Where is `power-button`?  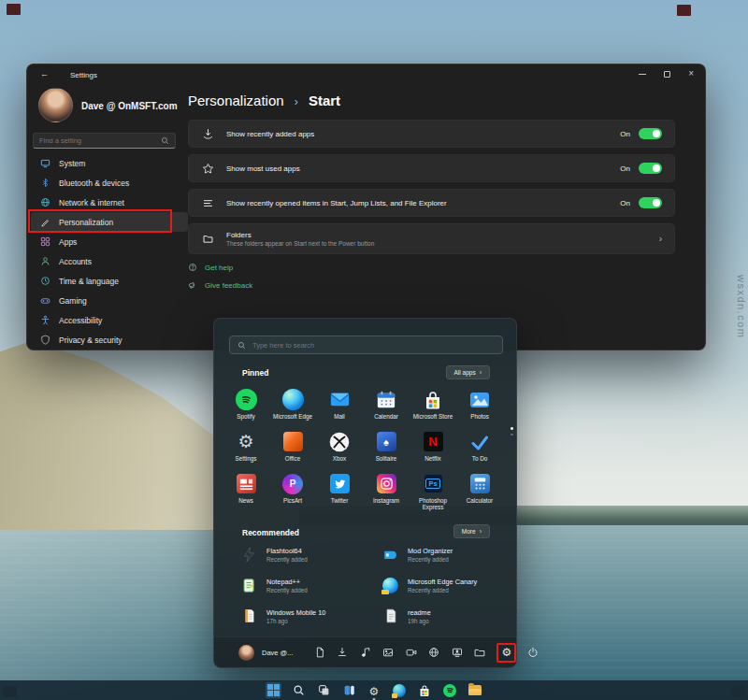
power-button is located at coordinates (533, 652).